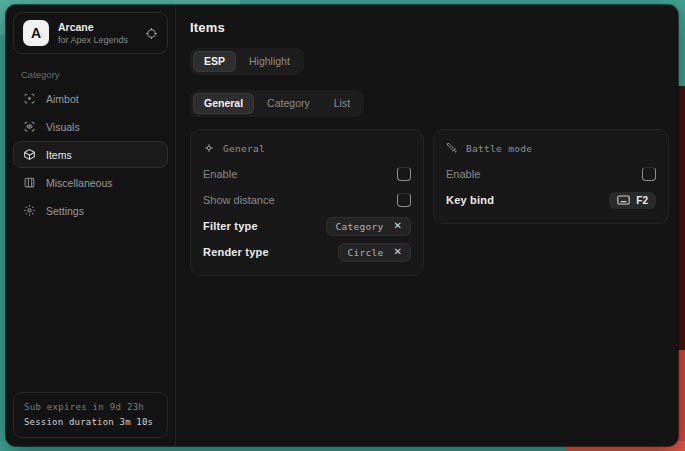 The height and width of the screenshot is (451, 685). Describe the element at coordinates (36, 33) in the screenshot. I see `brand-logo: A` at that location.